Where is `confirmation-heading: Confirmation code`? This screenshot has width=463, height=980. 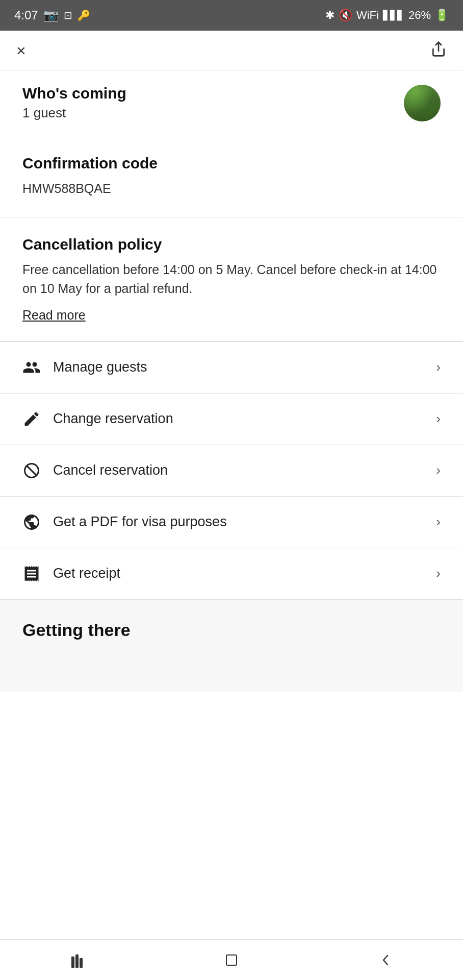 confirmation-heading: Confirmation code is located at coordinates (232, 163).